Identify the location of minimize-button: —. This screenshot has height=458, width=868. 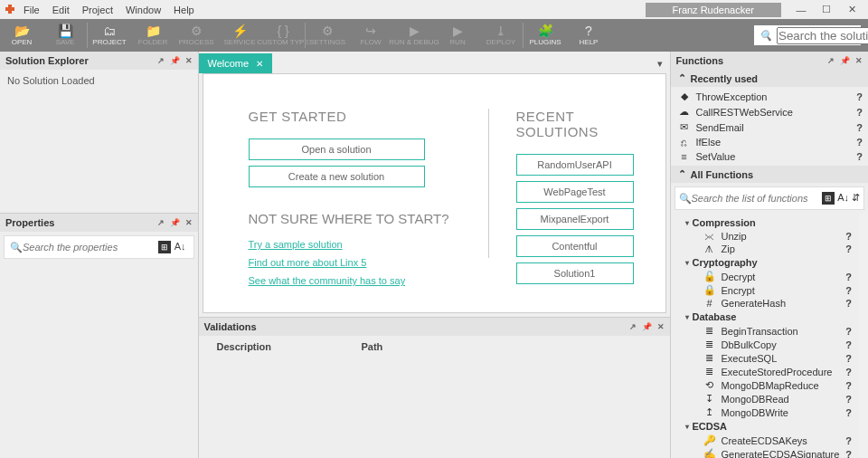
(801, 9).